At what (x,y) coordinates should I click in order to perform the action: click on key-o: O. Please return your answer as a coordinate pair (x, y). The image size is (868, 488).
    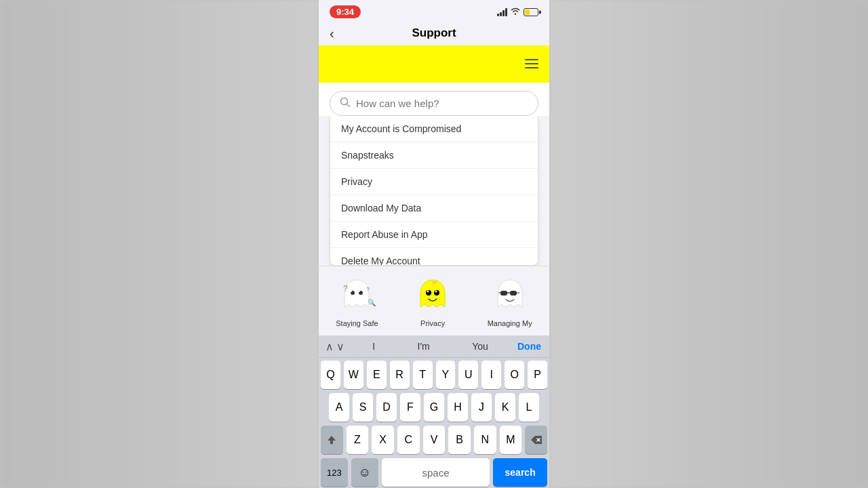
    Looking at the image, I should click on (514, 375).